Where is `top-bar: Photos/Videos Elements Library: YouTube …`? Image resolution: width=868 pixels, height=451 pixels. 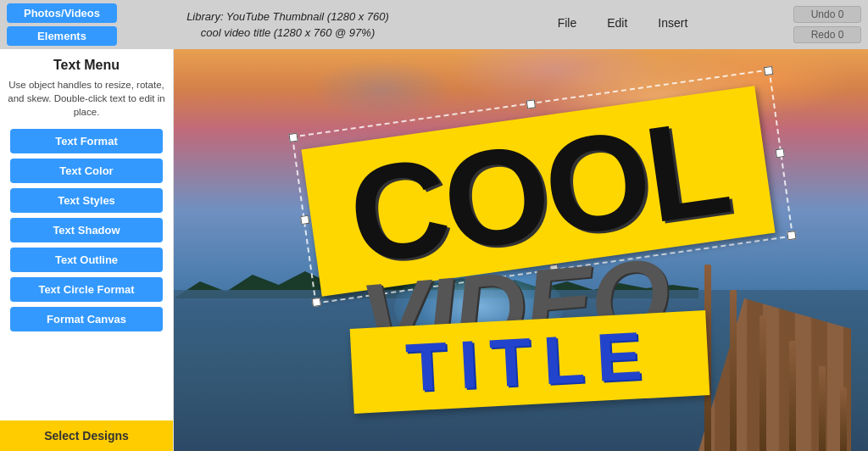 top-bar: Photos/Videos Elements Library: YouTube … is located at coordinates (434, 25).